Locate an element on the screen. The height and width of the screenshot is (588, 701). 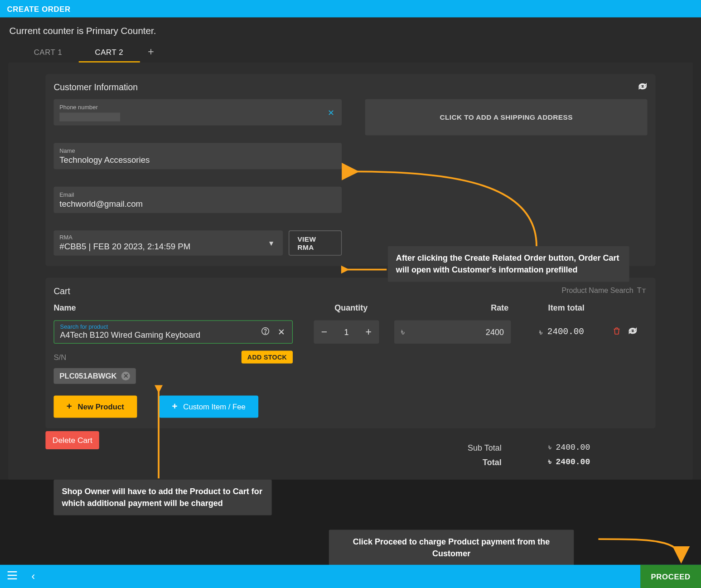
add-shipping-label: CLICK TO ADD A SHIPPING ADDRESS is located at coordinates (506, 117).